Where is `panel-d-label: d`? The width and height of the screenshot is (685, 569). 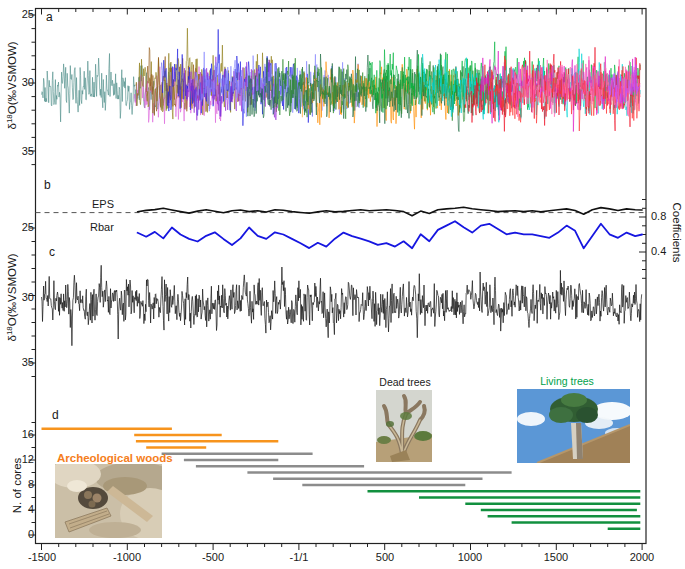
panel-d-label: d is located at coordinates (56, 416).